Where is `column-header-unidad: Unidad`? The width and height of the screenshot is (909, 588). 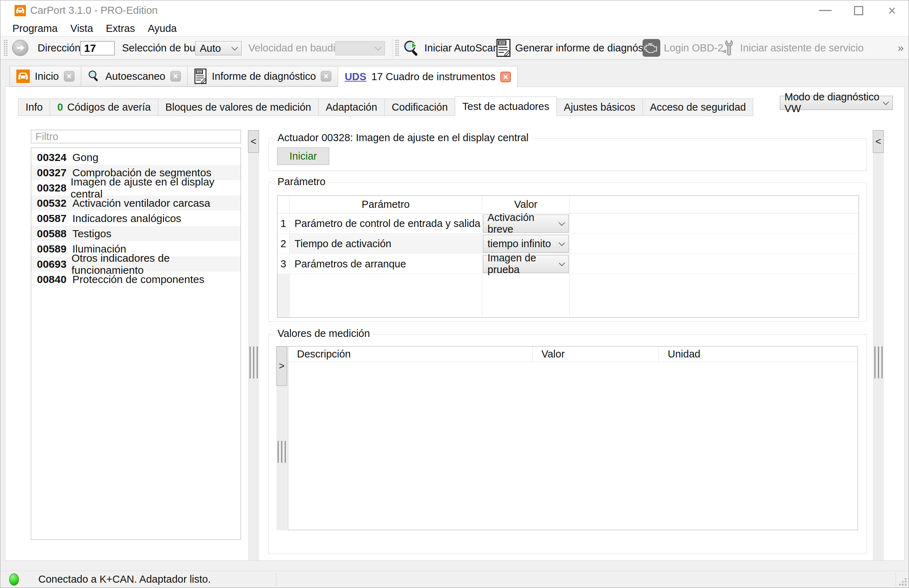 column-header-unidad: Unidad is located at coordinates (758, 354).